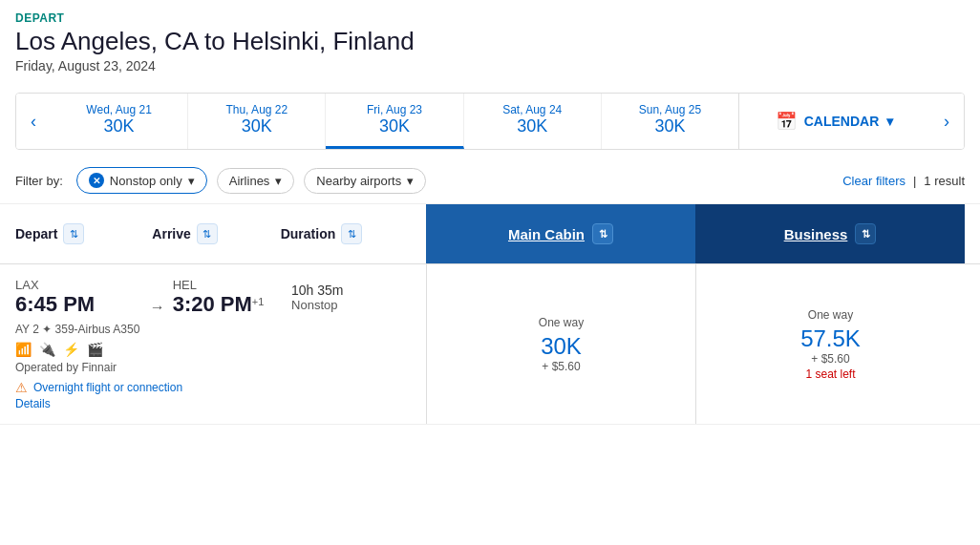 This screenshot has width=980, height=545. Describe the element at coordinates (786, 121) in the screenshot. I see `calendar-icon: 📅` at that location.